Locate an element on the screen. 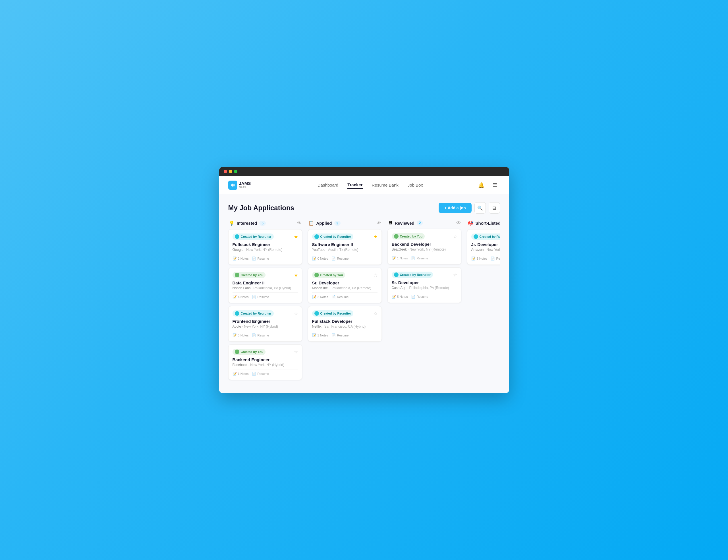 The height and width of the screenshot is (560, 728). card-company: Facebook · New York, NY (Hybrid) is located at coordinates (265, 365).